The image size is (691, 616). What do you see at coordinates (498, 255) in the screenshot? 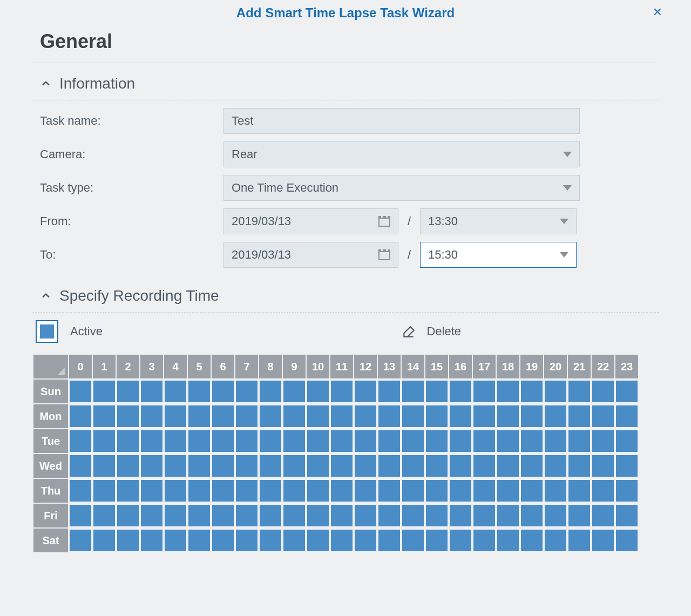
I see `to-time-select: 15:30` at bounding box center [498, 255].